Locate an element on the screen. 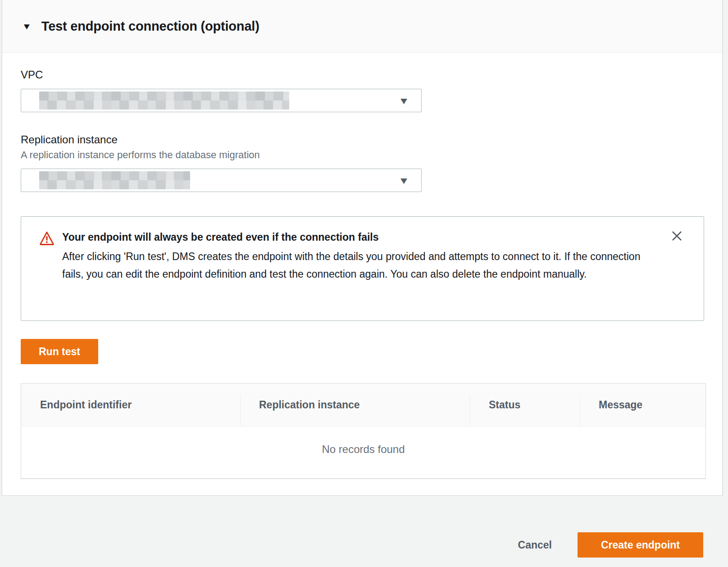 The image size is (728, 567). wizard-footer: Cancel Create endpoint is located at coordinates (364, 531).